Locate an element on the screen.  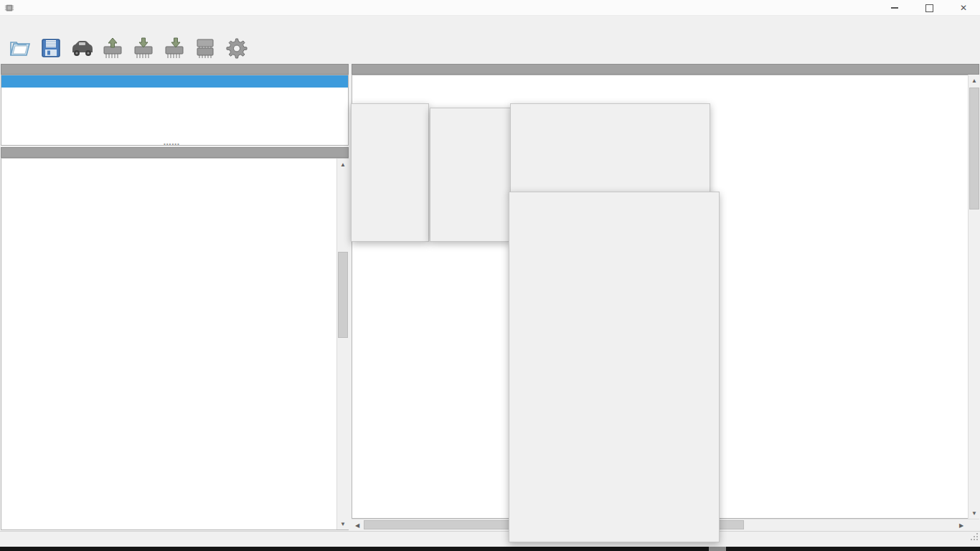
minimize-button is located at coordinates (895, 8).